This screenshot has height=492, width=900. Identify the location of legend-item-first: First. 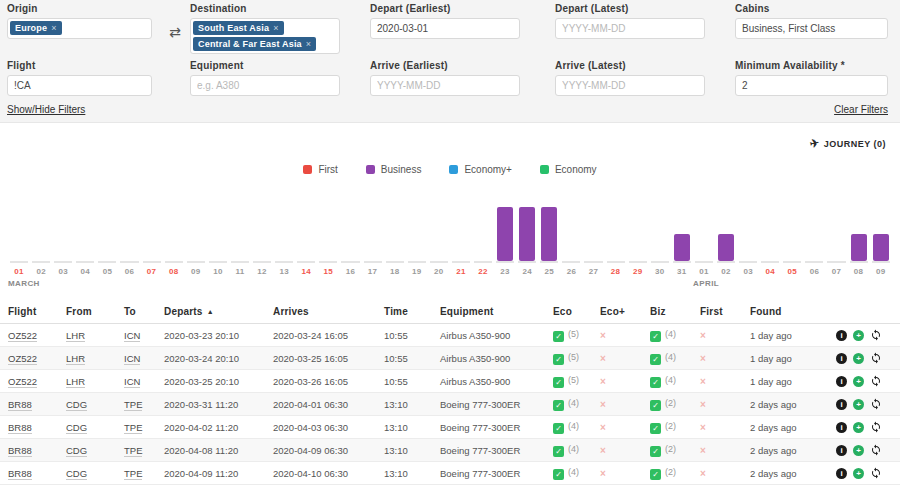
(320, 170).